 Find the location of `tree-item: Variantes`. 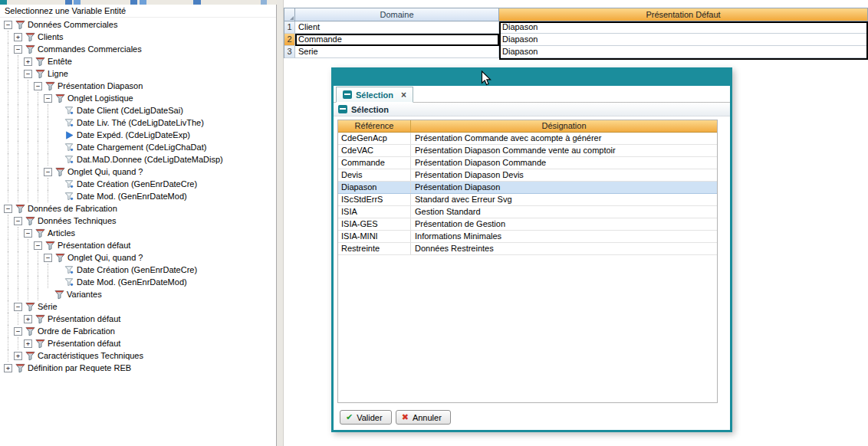

tree-item: Variantes is located at coordinates (138, 294).